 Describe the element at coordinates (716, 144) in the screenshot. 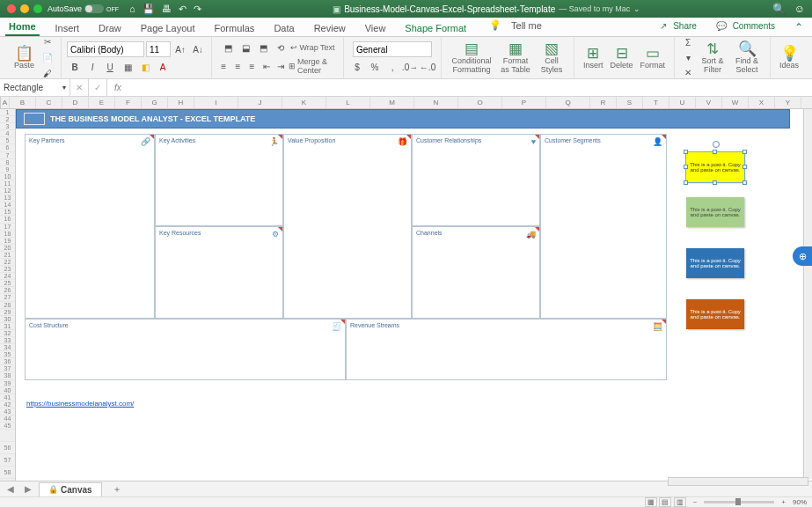

I see `rotate-handle-icon` at that location.